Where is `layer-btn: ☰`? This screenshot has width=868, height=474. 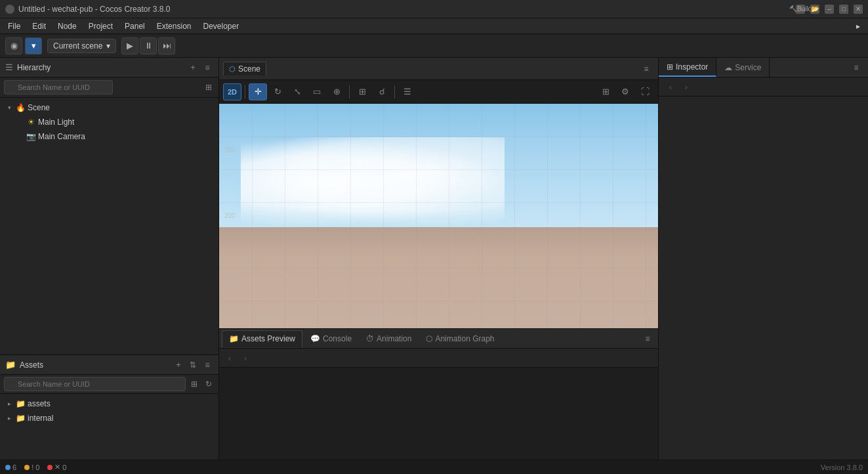 layer-btn: ☰ is located at coordinates (407, 92).